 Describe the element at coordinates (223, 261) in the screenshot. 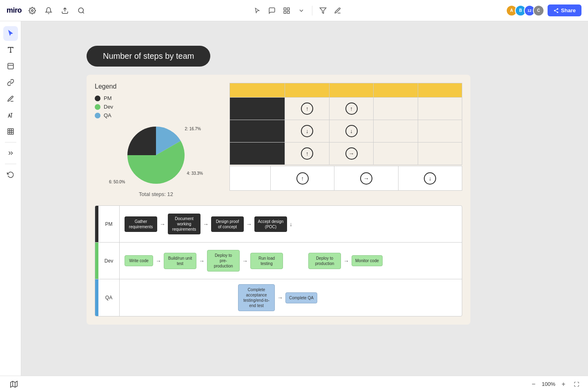

I see `step-deploy-preprod: Deploy to pre-production` at that location.